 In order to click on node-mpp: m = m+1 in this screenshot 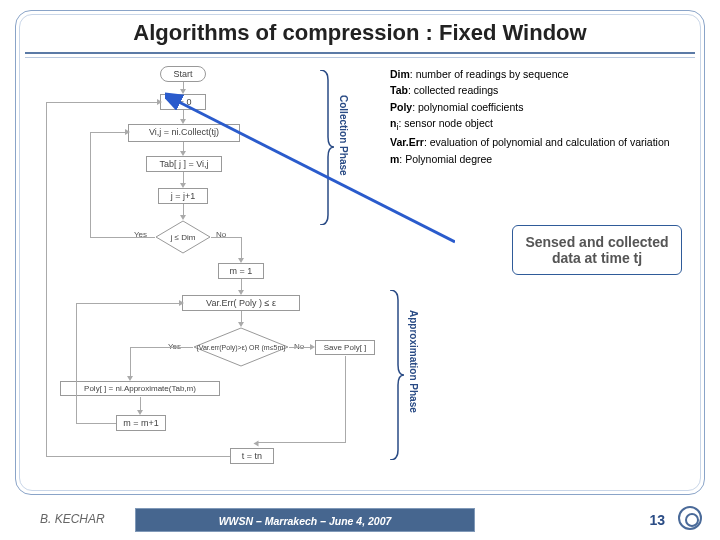, I will do `click(141, 423)`.